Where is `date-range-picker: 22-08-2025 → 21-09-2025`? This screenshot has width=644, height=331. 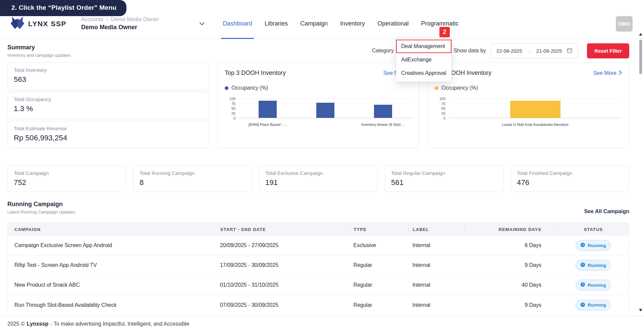
date-range-picker: 22-08-2025 → 21-09-2025 is located at coordinates (535, 51).